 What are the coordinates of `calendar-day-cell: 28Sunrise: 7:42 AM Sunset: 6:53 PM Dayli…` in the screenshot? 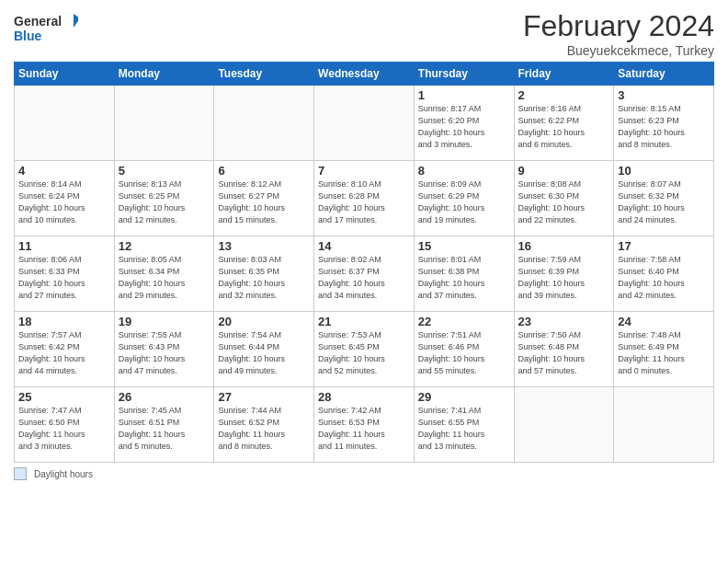 It's located at (364, 425).